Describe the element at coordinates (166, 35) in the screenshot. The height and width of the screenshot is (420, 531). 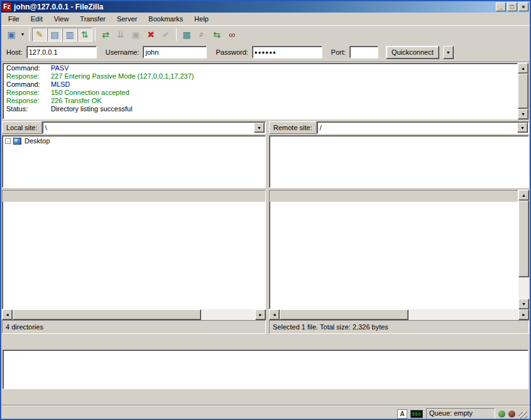
I see `reconnect-button: ✔` at that location.